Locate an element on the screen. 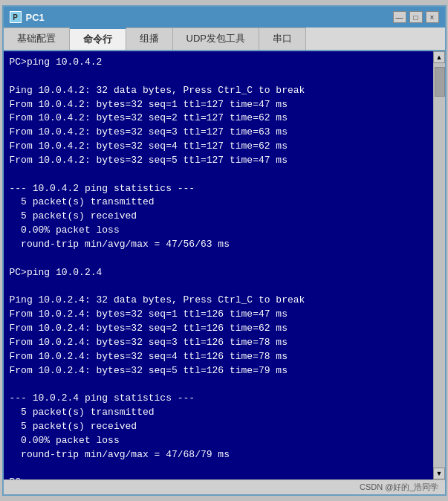 The width and height of the screenshot is (448, 501). tab-serial: 串口 is located at coordinates (282, 39).